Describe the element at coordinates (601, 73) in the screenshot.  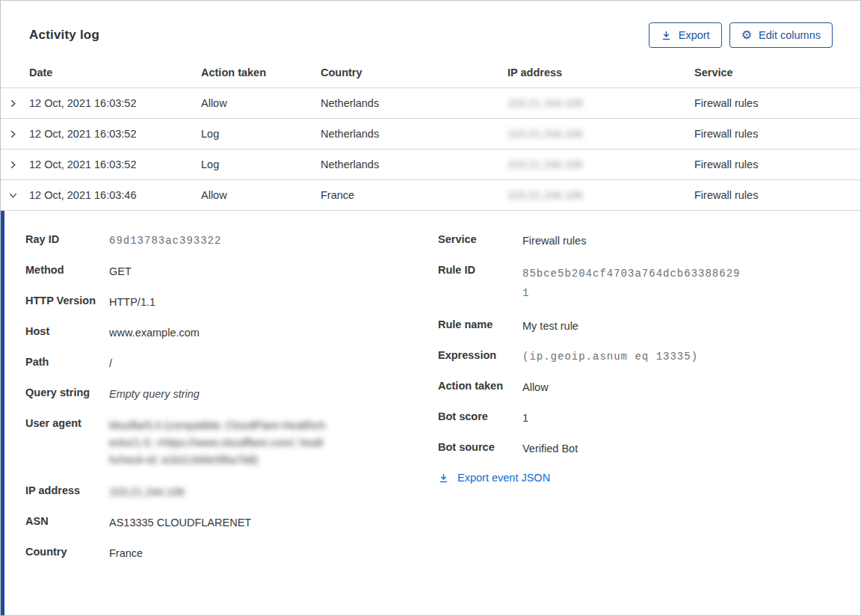
I see `column-header-ip: IP address` at that location.